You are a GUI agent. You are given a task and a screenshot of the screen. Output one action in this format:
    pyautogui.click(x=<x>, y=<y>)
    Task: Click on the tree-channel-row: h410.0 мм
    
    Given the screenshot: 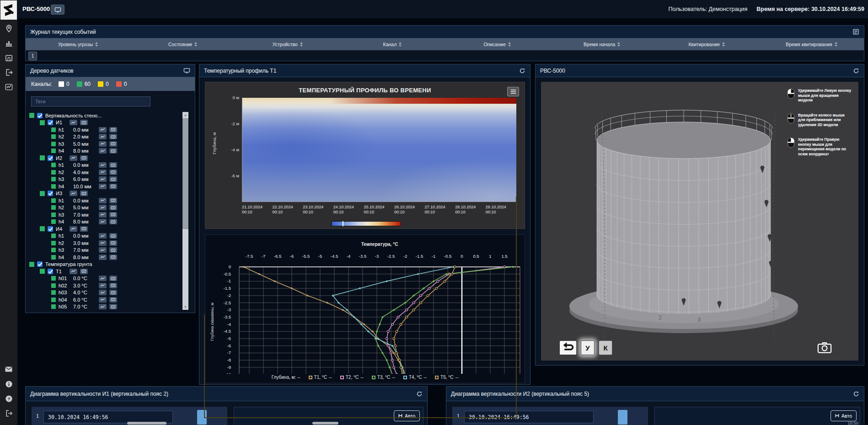 What is the action you would take?
    pyautogui.click(x=103, y=186)
    